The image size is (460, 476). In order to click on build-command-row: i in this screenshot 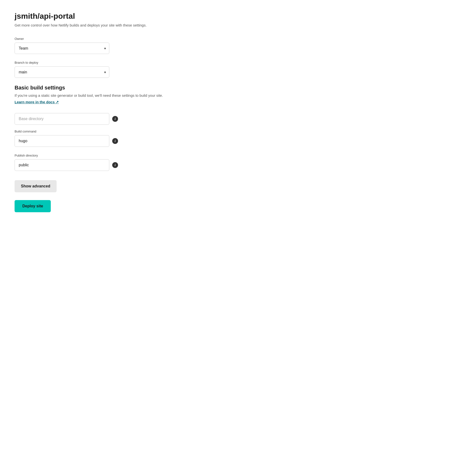, I will do `click(97, 141)`.